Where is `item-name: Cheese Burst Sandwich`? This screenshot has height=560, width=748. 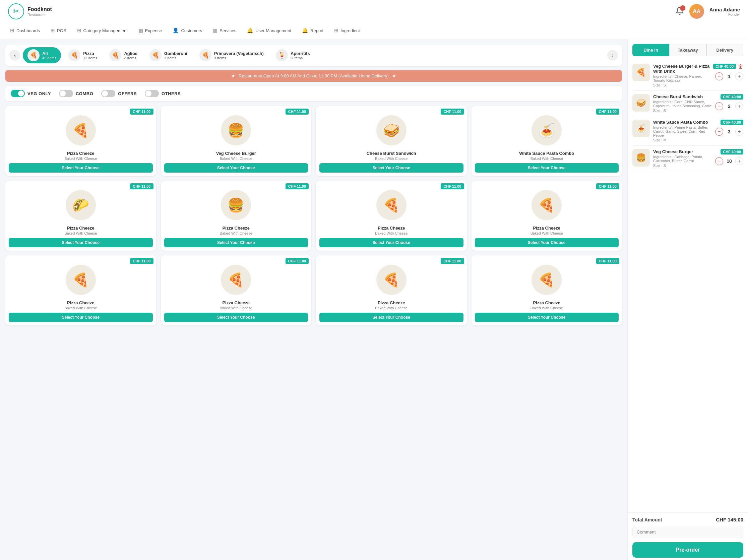 item-name: Cheese Burst Sandwich is located at coordinates (392, 154).